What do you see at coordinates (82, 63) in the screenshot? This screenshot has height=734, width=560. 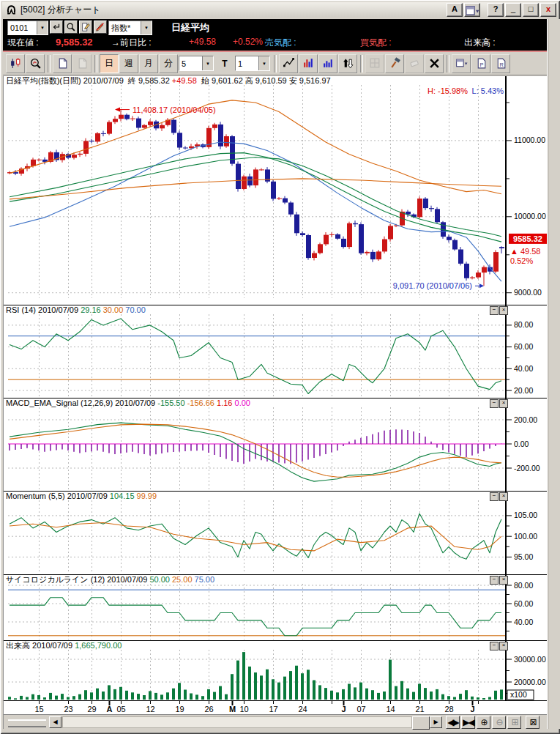 I see `doc-copy-icon` at bounding box center [82, 63].